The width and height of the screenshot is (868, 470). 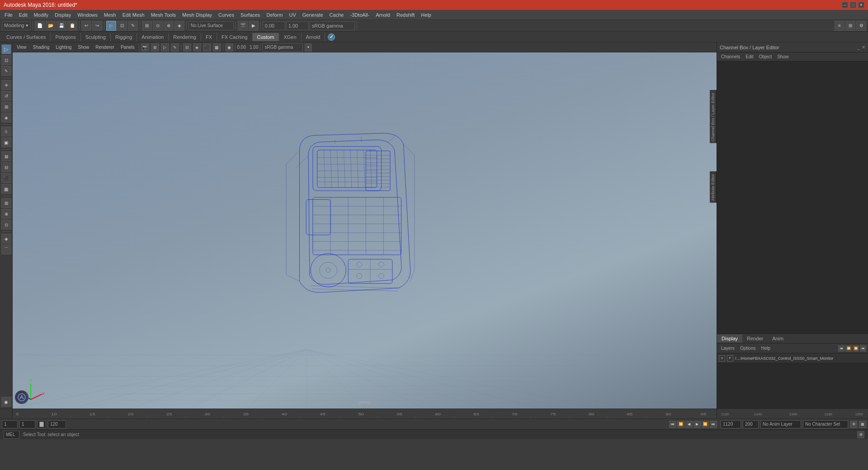 I want to click on prev-frame-btn: ⏪, so click(x=681, y=424).